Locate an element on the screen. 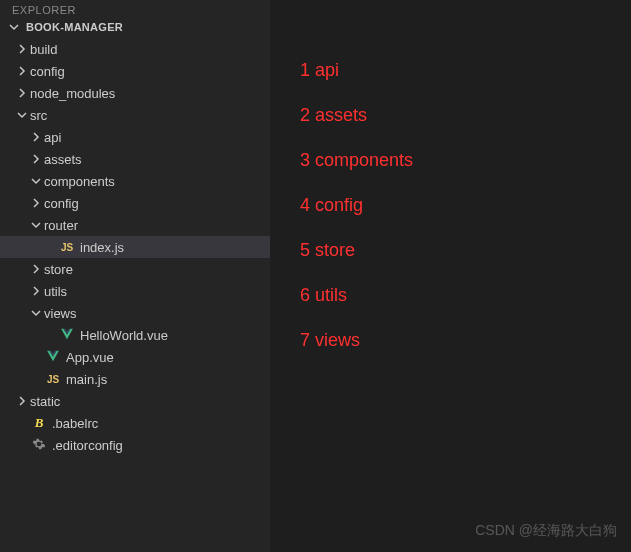 The width and height of the screenshot is (631, 552). tree-item-label: index.js is located at coordinates (102, 248).